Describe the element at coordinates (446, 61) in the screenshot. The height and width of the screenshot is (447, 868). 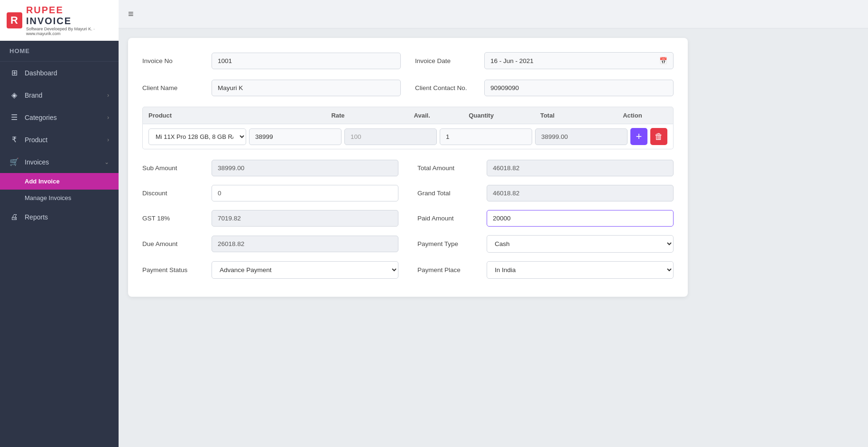
I see `invoice-date-label: Invoice Date` at that location.